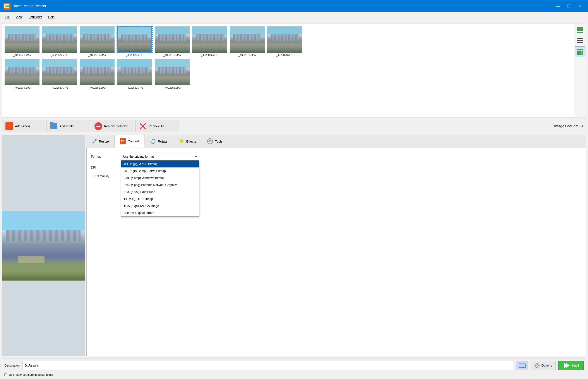  What do you see at coordinates (580, 41) in the screenshot?
I see `list-view-icon` at bounding box center [580, 41].